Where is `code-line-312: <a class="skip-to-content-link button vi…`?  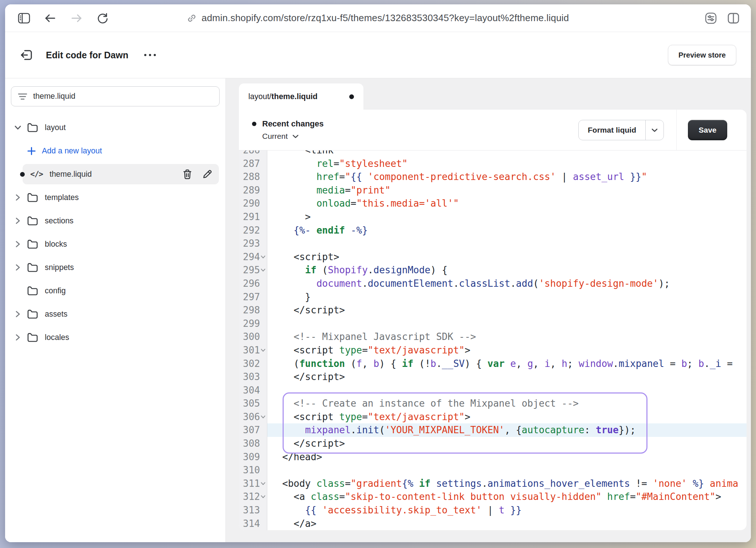 code-line-312: <a class="skip-to-content-link button vi… is located at coordinates (514, 497).